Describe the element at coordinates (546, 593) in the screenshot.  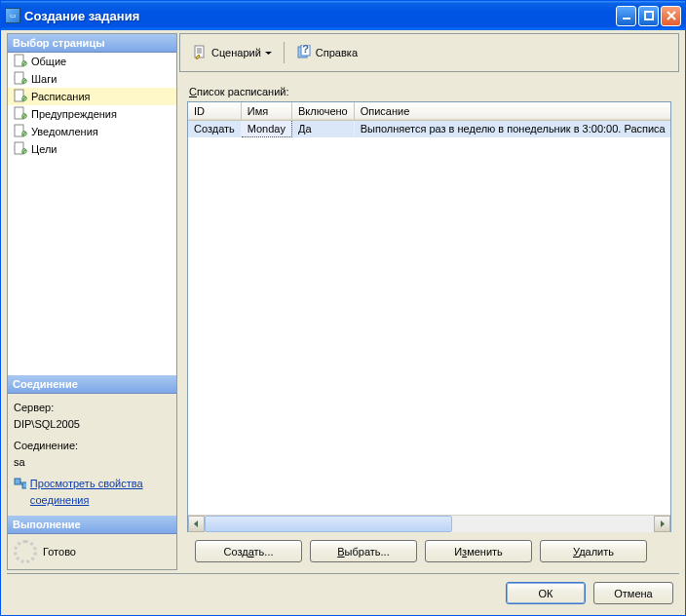
I see `ok-button: ОК` at that location.